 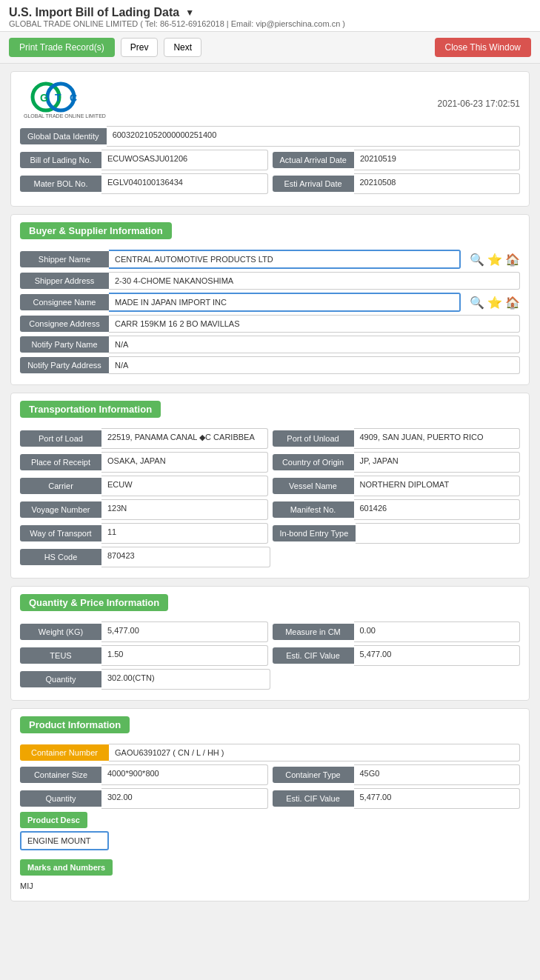 What do you see at coordinates (313, 775) in the screenshot?
I see `container-type-label: Container Type` at bounding box center [313, 775].